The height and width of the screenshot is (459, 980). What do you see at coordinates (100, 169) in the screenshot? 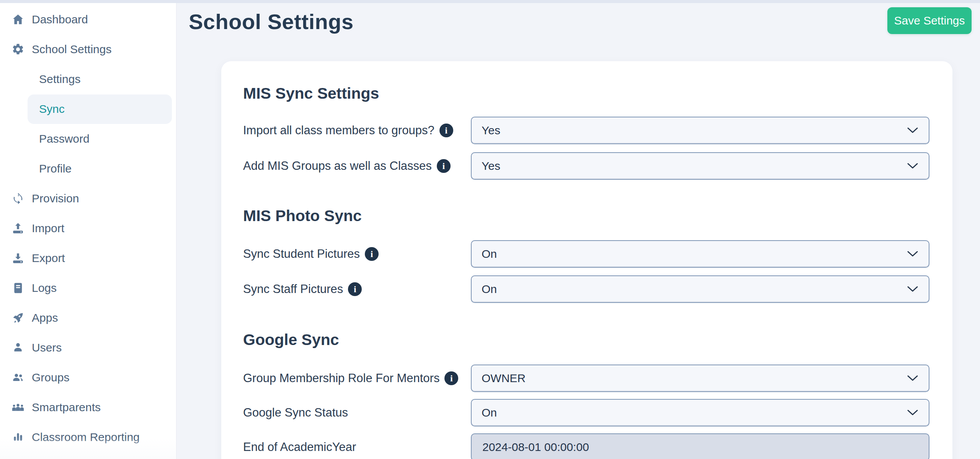
I see `sidebar-subitem-profile: Profile` at bounding box center [100, 169].